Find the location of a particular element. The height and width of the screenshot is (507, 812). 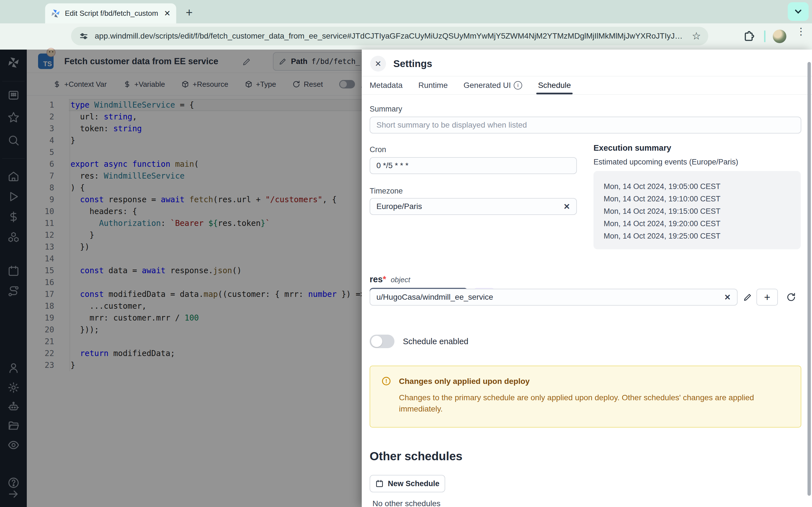

clear-timezone-icon: ✕ is located at coordinates (567, 207).